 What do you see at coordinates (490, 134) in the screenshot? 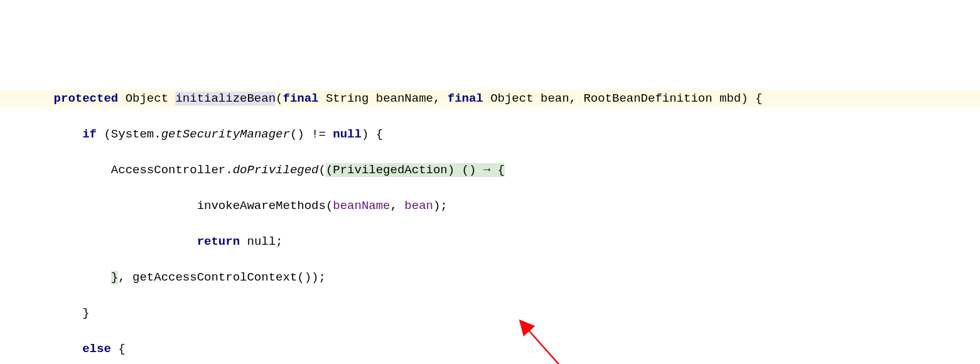
I see `code-line: if (System.getSecurityManager() != null)…` at bounding box center [490, 134].